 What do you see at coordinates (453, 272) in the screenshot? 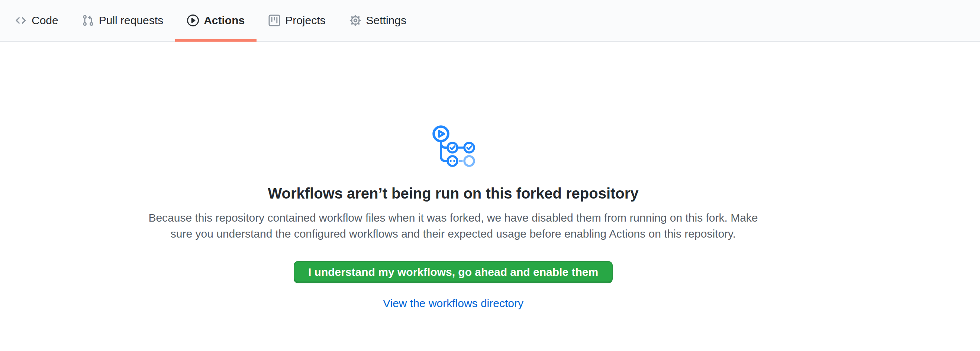
I see `enable-workflows-button: I understand my workflows, go ahead and …` at bounding box center [453, 272].